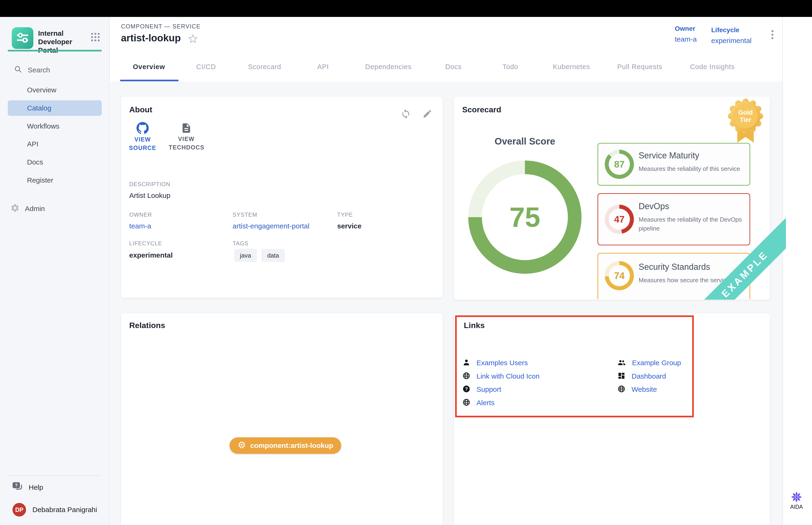  What do you see at coordinates (55, 126) in the screenshot?
I see `sidebar-item-workflows: Workflows` at bounding box center [55, 126].